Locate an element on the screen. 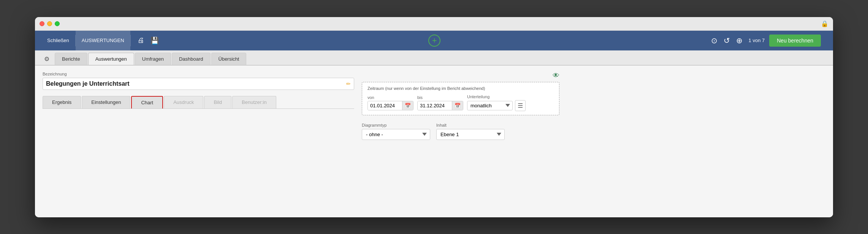  title-bar: 🔒 is located at coordinates (434, 24).